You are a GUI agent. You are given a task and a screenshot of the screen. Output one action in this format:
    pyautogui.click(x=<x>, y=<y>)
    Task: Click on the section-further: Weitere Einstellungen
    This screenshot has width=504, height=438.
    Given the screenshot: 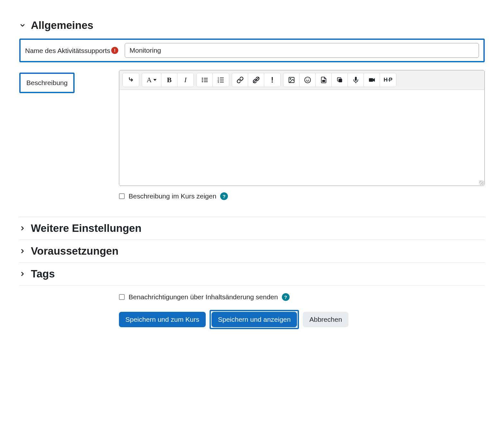 What is the action you would take?
    pyautogui.click(x=252, y=229)
    